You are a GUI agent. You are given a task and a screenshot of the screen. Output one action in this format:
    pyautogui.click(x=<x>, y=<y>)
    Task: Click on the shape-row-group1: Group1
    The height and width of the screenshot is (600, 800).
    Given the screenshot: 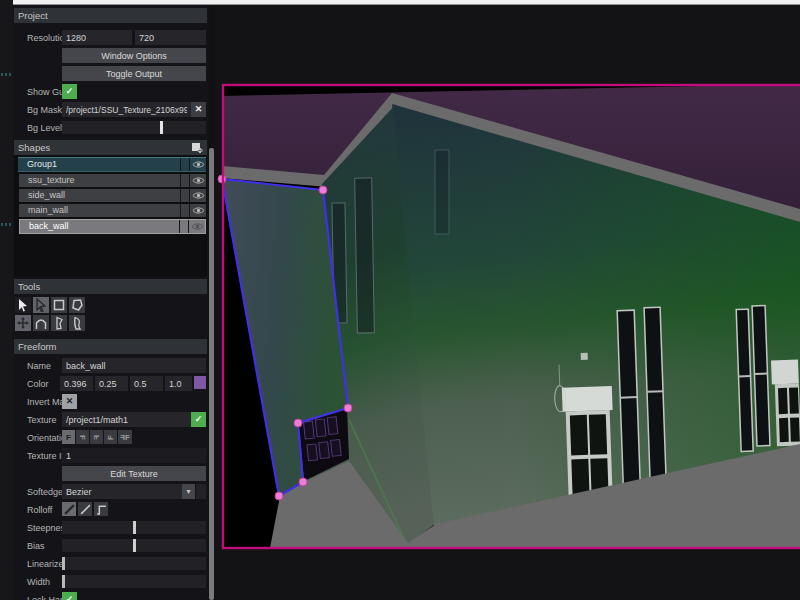 What is the action you would take?
    pyautogui.click(x=112, y=164)
    